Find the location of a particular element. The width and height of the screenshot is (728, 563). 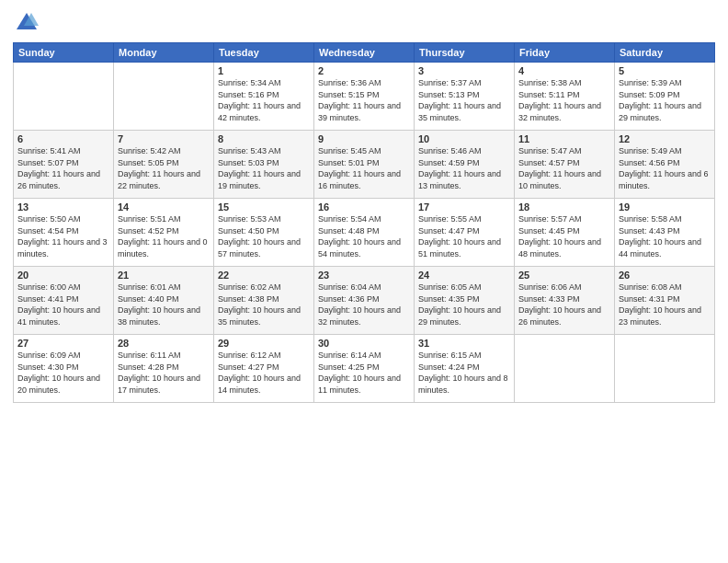

day-info: Sunrise: 5:34 AM Sunset: 5:16 PM Dayligh… is located at coordinates (264, 100).